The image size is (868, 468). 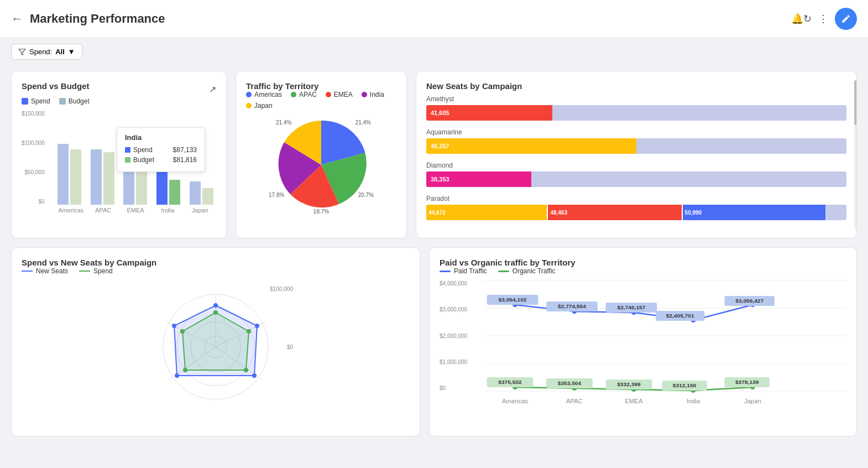 I want to click on radar-legend-spend: Spend, so click(x=96, y=271).